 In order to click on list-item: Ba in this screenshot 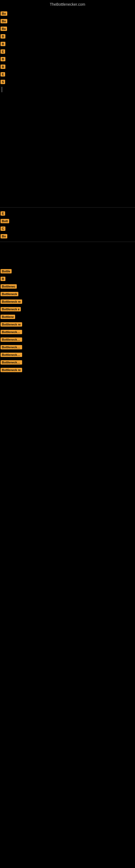, I will do `click(68, 29)`.